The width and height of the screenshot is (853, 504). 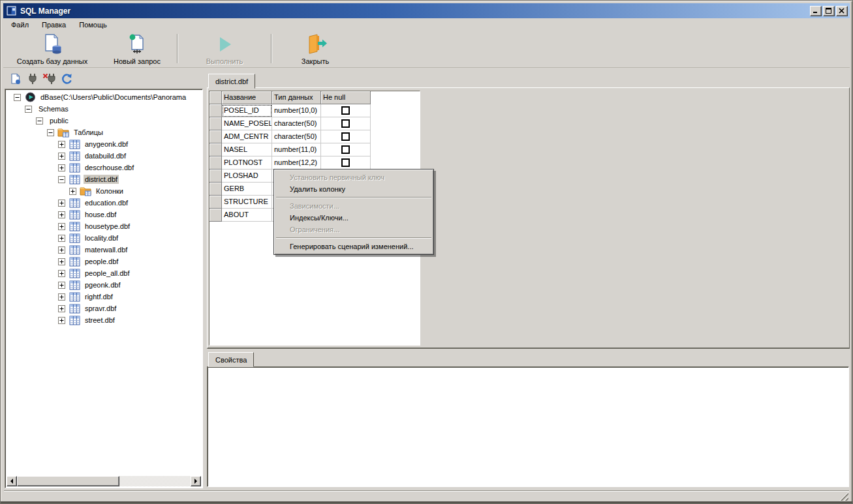 What do you see at coordinates (104, 238) in the screenshot?
I see `tree-node: locality.dbf` at bounding box center [104, 238].